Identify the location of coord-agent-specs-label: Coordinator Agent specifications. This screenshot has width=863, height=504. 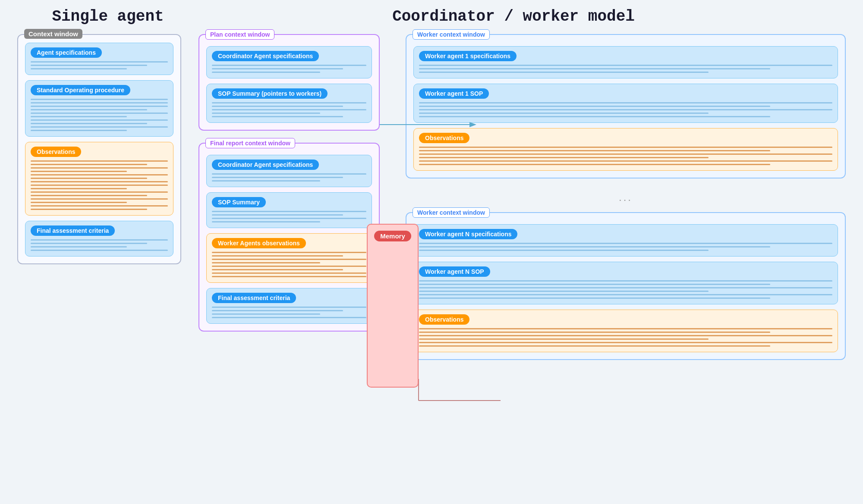
(265, 56).